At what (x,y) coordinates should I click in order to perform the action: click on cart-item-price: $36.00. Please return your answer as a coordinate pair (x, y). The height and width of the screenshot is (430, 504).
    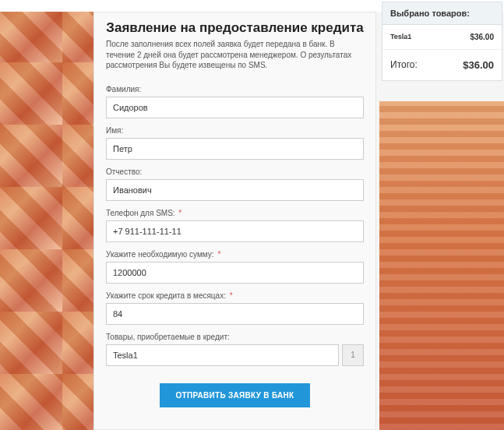
    Looking at the image, I should click on (481, 37).